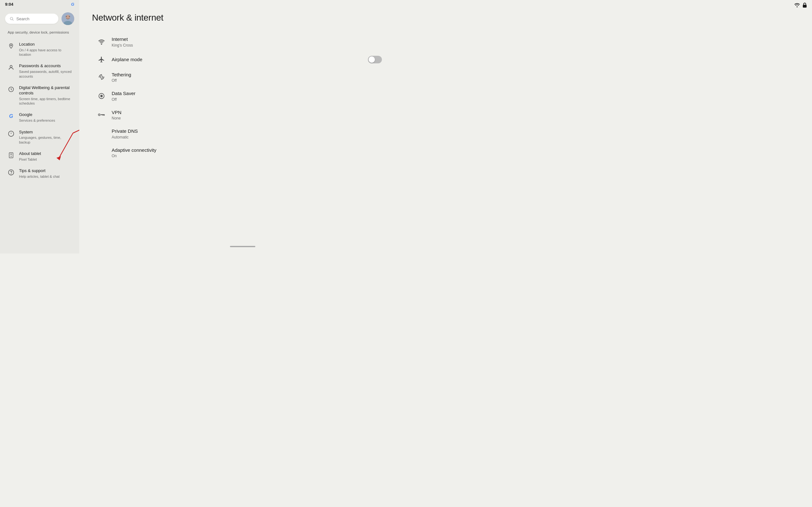  Describe the element at coordinates (46, 132) in the screenshot. I see `system-title: System` at that location.